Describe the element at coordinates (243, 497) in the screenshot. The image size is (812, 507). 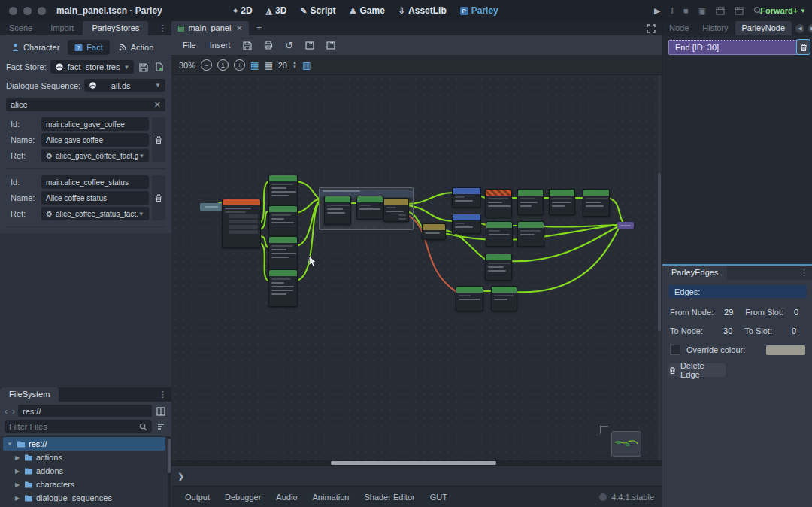
I see `bottom-tab-debugger: Debugger` at that location.